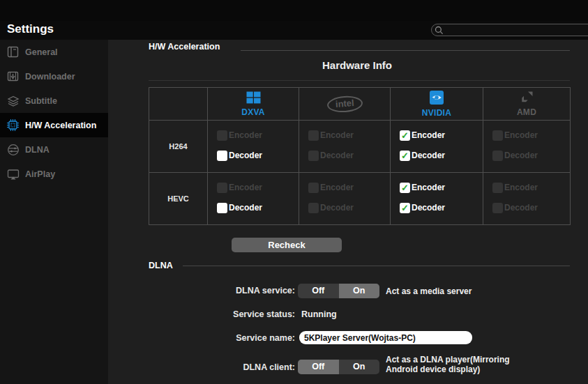  I want to click on dlna-client-on-button: On, so click(360, 367).